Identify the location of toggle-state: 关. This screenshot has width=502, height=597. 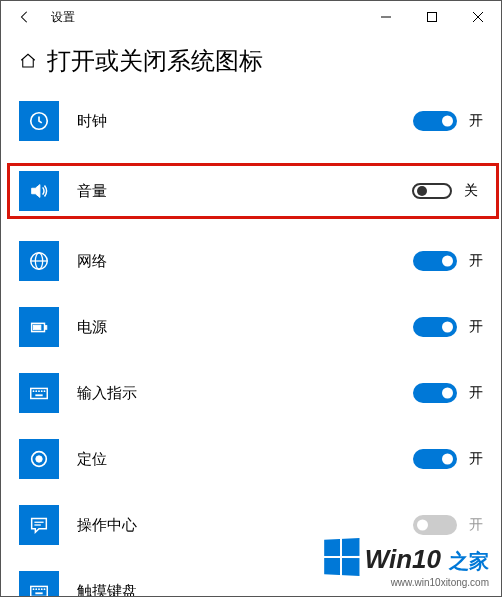
(473, 191).